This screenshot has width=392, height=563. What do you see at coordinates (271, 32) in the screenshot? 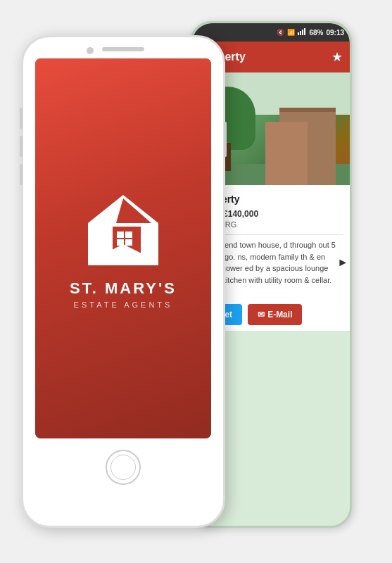
I see `status-bar: 🔇 📶 68% 09:13` at bounding box center [271, 32].